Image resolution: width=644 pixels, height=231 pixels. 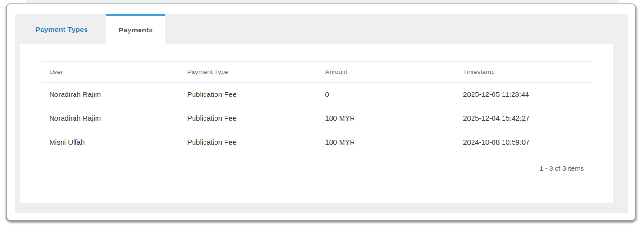 What do you see at coordinates (110, 142) in the screenshot?
I see `cell-user: Misni Ulfah` at bounding box center [110, 142].